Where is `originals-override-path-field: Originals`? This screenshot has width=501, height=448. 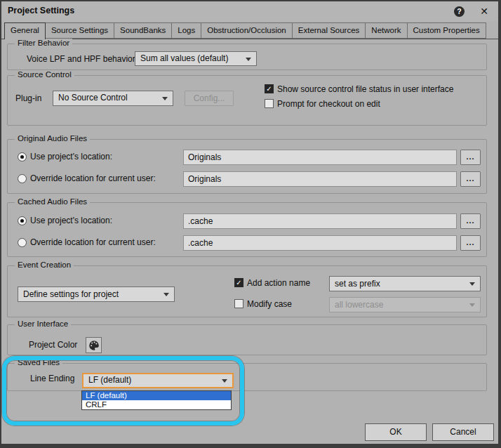 originals-override-path-field: Originals is located at coordinates (320, 179).